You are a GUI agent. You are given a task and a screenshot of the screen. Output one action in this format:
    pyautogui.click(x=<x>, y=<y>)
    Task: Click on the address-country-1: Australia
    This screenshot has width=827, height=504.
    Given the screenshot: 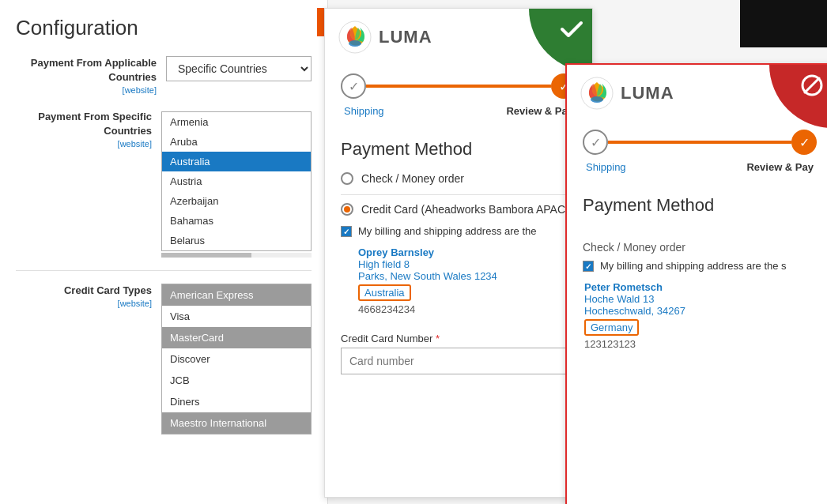 What is the action you would take?
    pyautogui.click(x=384, y=292)
    